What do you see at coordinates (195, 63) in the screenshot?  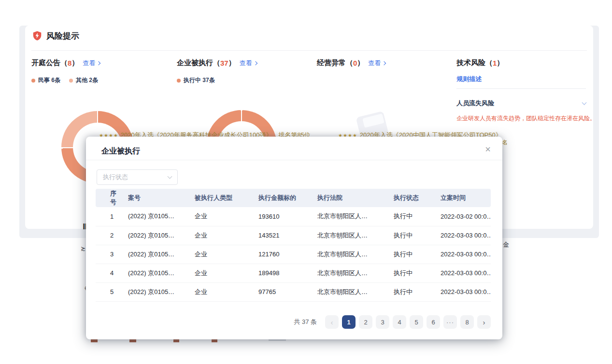 I see `section-title: 企业被执行` at bounding box center [195, 63].